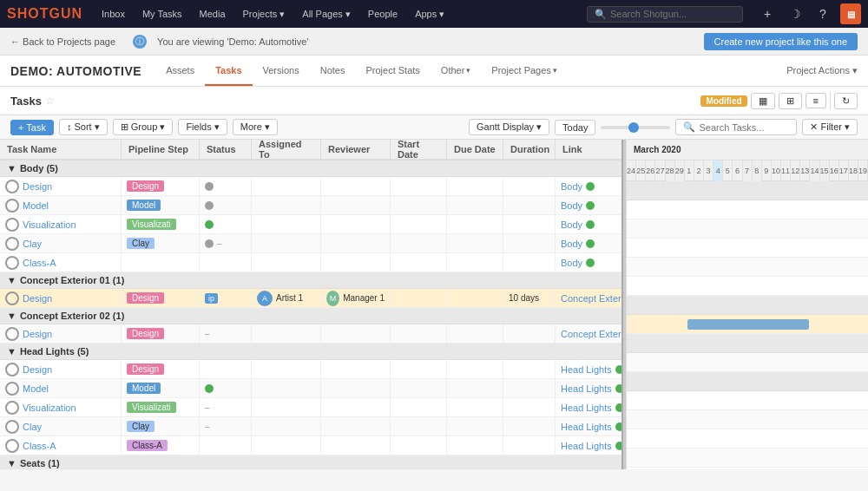  What do you see at coordinates (742, 128) in the screenshot?
I see `search-tasks-input` at bounding box center [742, 128].